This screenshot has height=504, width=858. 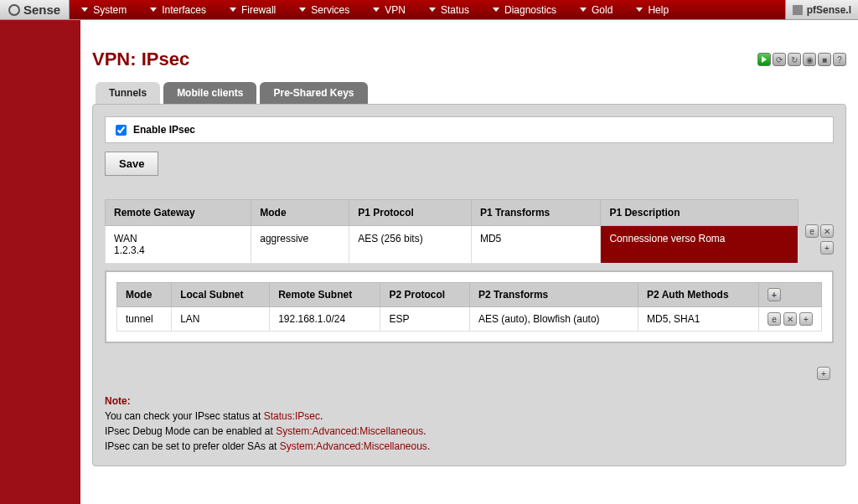 I want to click on phase2-table: Mode Local Subnet Remote Subnet P2 Proto…, so click(x=469, y=306).